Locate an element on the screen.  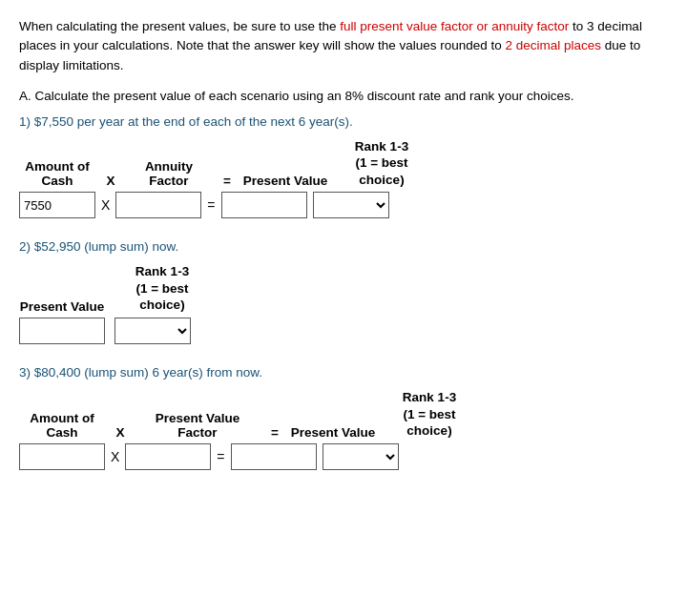
scenario-2-label: 2) $52,950 (lump sum) now. is located at coordinates (344, 246).